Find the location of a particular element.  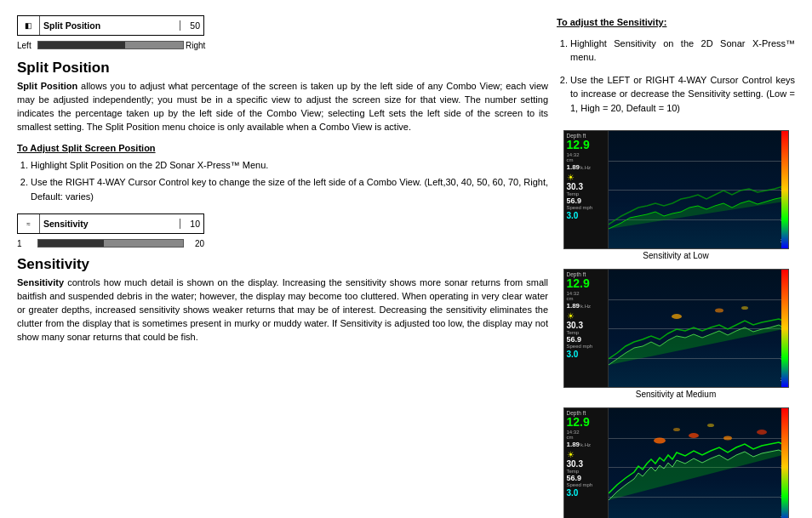

sensitivity-info-step2: Use the LEFT or RIGHT 4-WAY Cursor Contr… is located at coordinates (683, 94).